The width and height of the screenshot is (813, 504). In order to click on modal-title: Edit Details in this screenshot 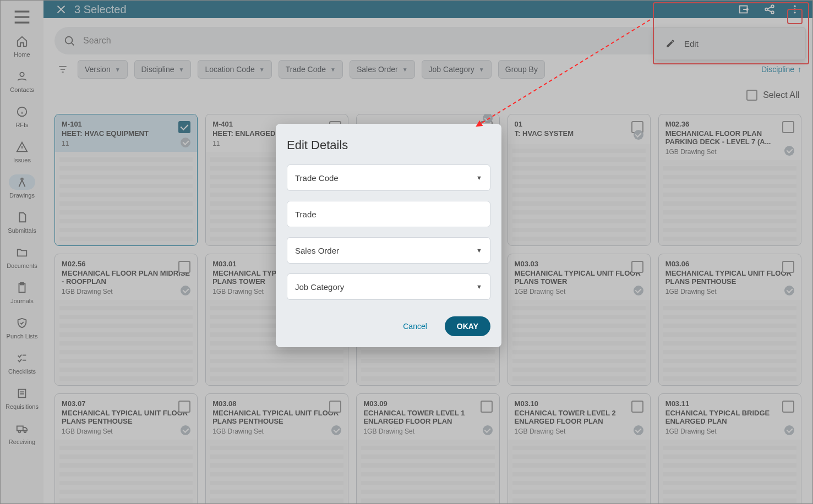, I will do `click(389, 145)`.